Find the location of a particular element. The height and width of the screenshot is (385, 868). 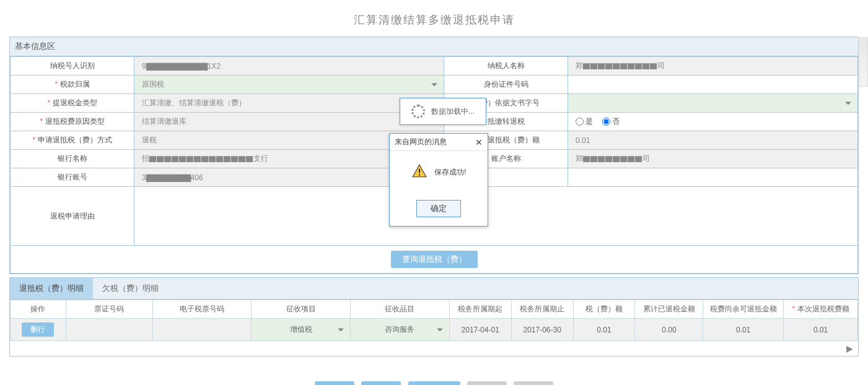

col-levy-product: 征收品目 is located at coordinates (400, 309).